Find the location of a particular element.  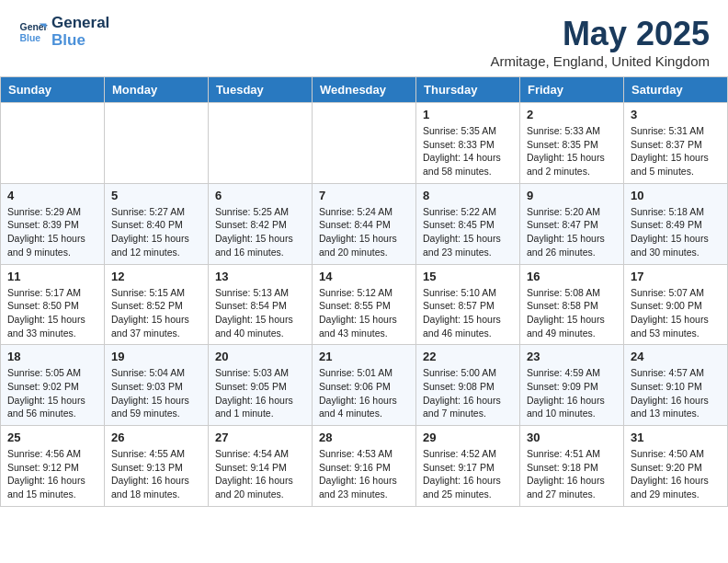

weekday-header-monday: Monday is located at coordinates (156, 90).